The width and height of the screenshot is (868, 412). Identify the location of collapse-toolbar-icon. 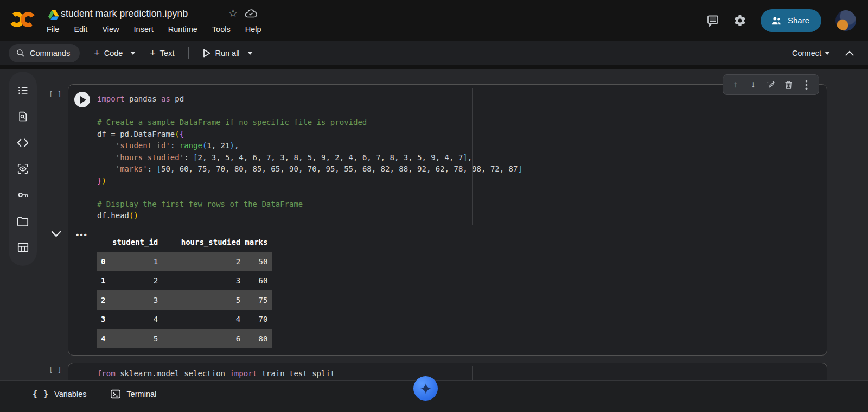
(850, 53).